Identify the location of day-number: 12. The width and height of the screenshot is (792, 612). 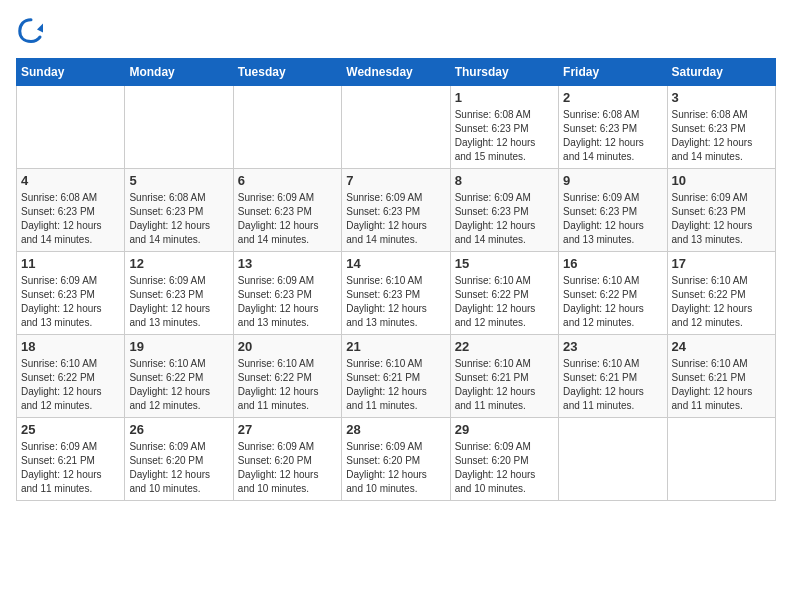
(178, 264).